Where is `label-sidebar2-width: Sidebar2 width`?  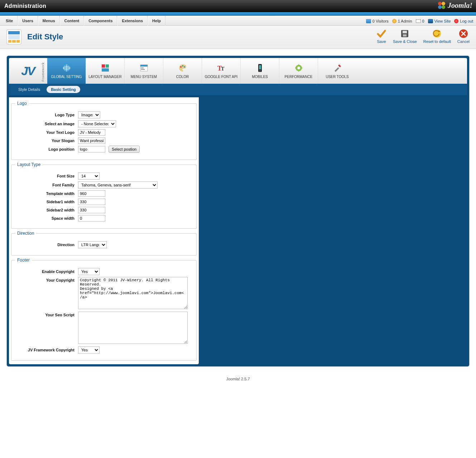
label-sidebar2-width: Sidebar2 width is located at coordinates (47, 210).